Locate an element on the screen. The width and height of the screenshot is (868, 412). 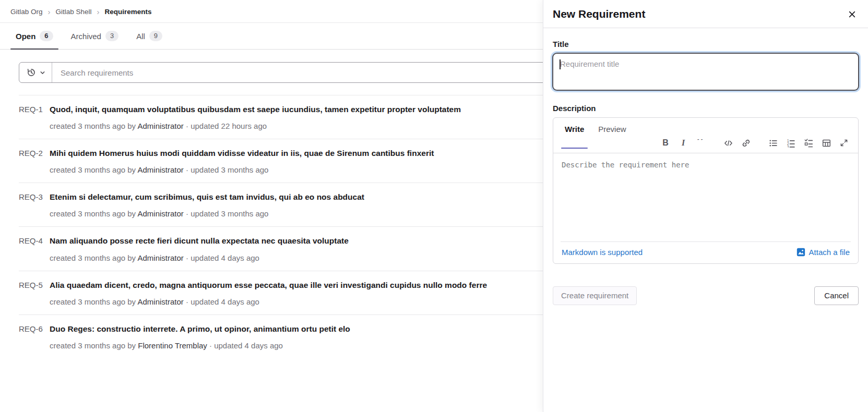
attach-file-label: Attach a file is located at coordinates (829, 252).